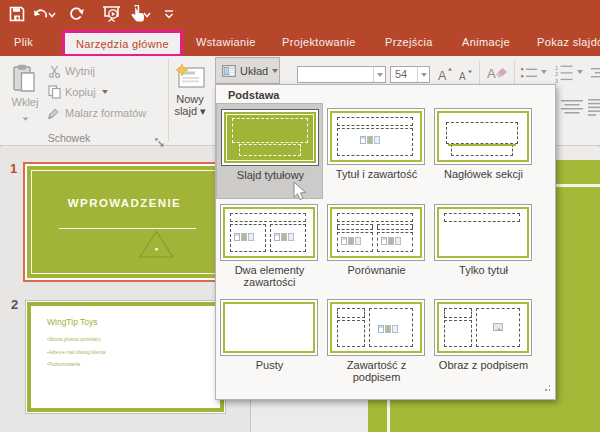 The width and height of the screenshot is (600, 432). I want to click on layout-thumb-section-header, so click(483, 136).